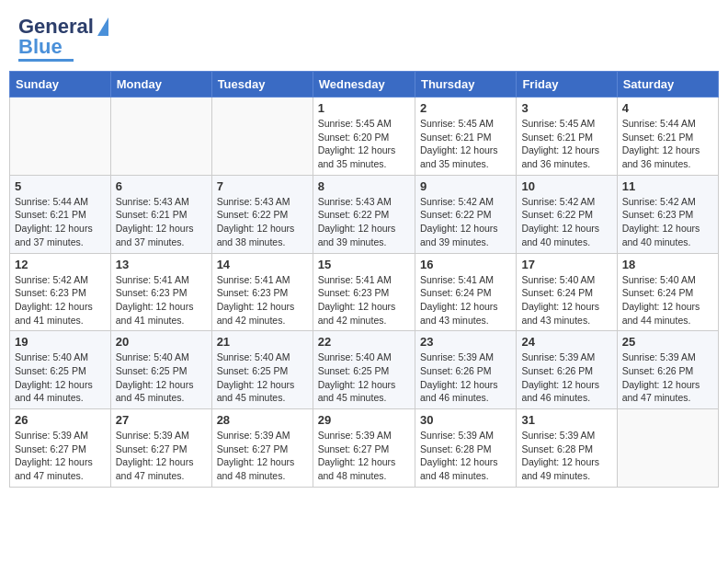 Image resolution: width=728 pixels, height=563 pixels. I want to click on calendar-cell: 10Sunrise: 5:42 AM Sunset: 6:22 PM Dayli…, so click(566, 213).